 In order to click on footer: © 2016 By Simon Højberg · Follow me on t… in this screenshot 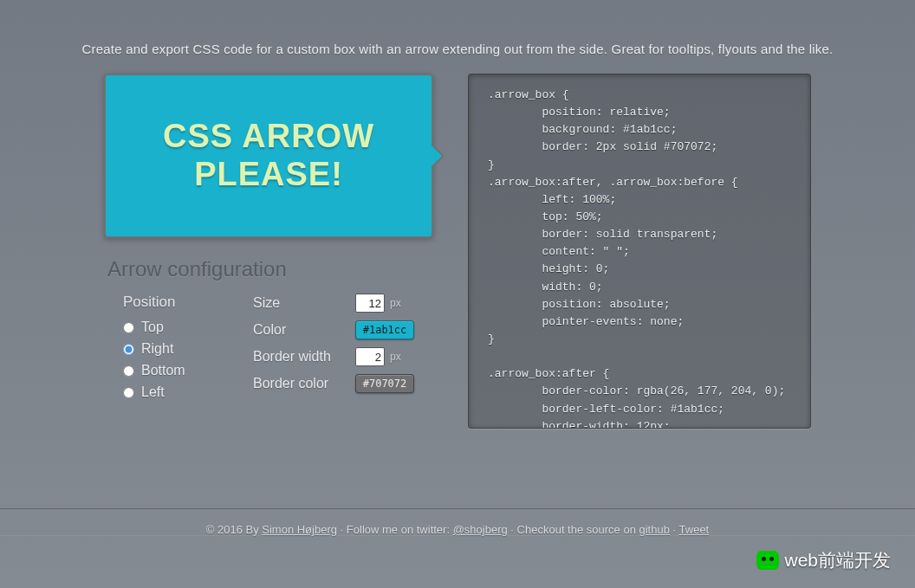, I will do `click(458, 522)`.